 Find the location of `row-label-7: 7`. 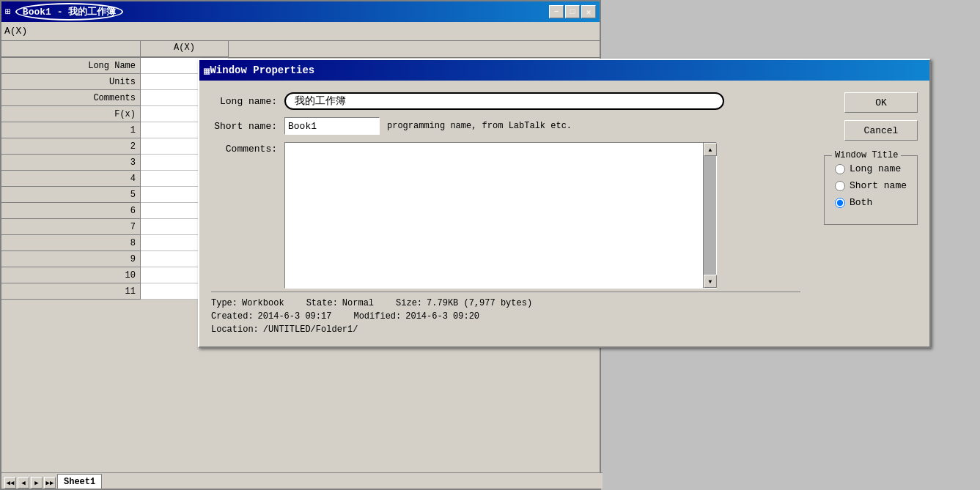

row-label-7: 7 is located at coordinates (71, 227).